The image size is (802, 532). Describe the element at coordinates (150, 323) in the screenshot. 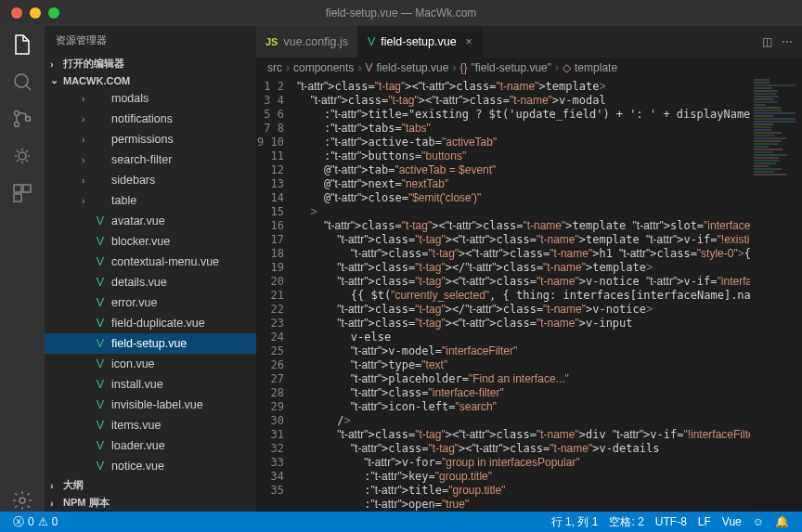

I see `file-item: Vfield-duplicate.vue` at that location.